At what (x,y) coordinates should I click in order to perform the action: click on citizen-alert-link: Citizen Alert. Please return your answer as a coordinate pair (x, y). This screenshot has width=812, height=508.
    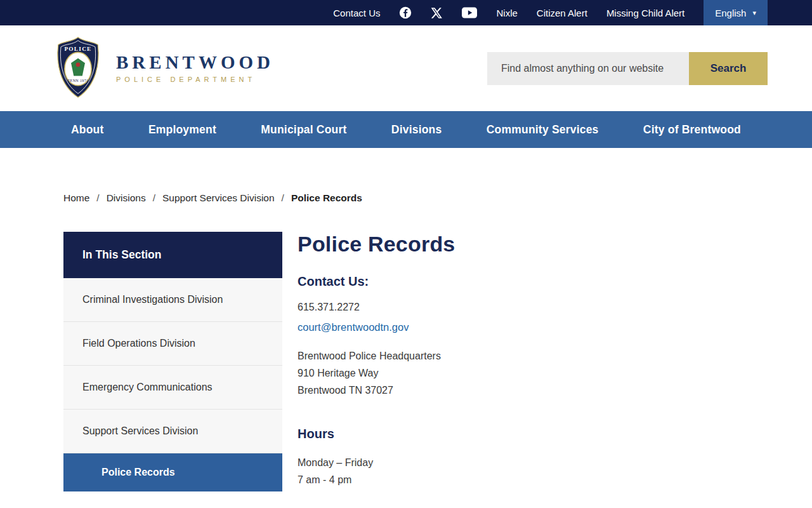
    Looking at the image, I should click on (562, 13).